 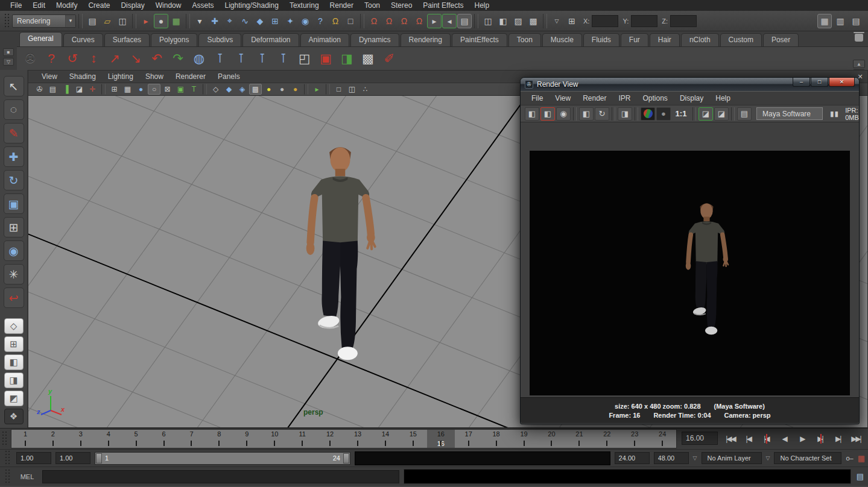 I want to click on hierarchy-mode-icon: ▸, so click(x=146, y=21).